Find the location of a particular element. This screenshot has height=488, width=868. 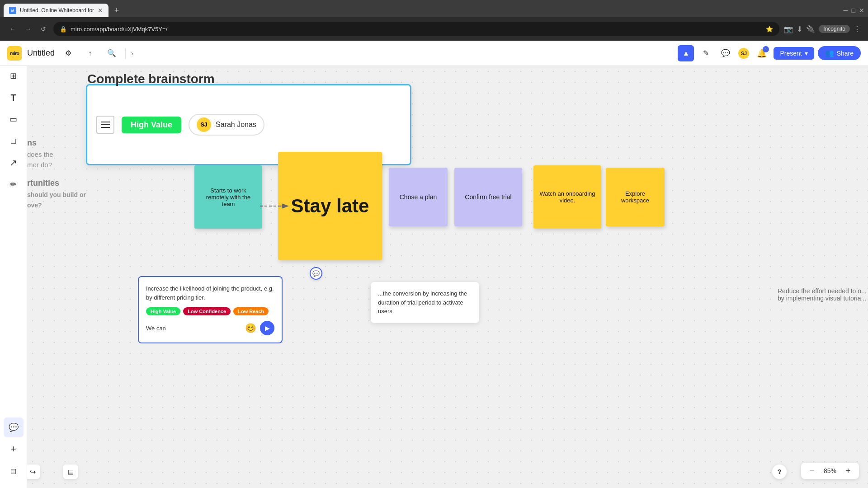

present-label: Present is located at coordinates (791, 53).